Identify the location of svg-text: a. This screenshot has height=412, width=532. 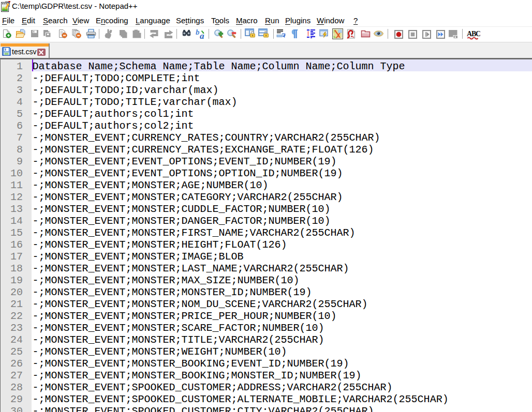
(202, 35).